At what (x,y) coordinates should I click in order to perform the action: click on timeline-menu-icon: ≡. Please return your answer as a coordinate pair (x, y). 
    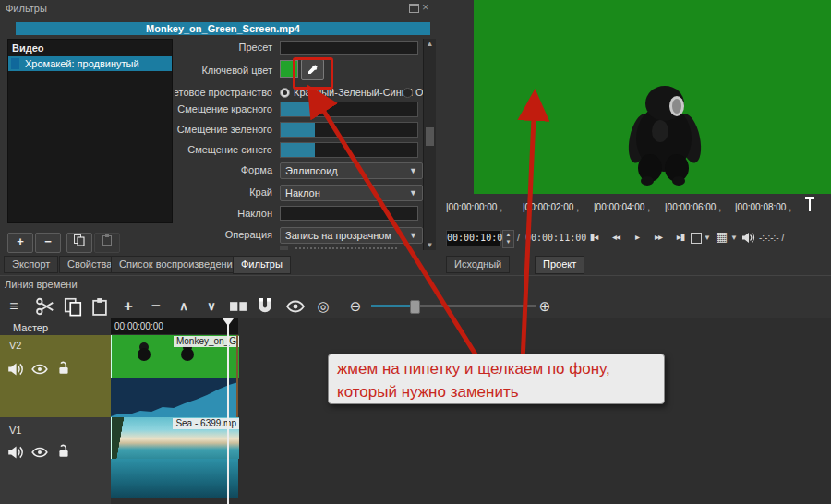
    Looking at the image, I should click on (14, 306).